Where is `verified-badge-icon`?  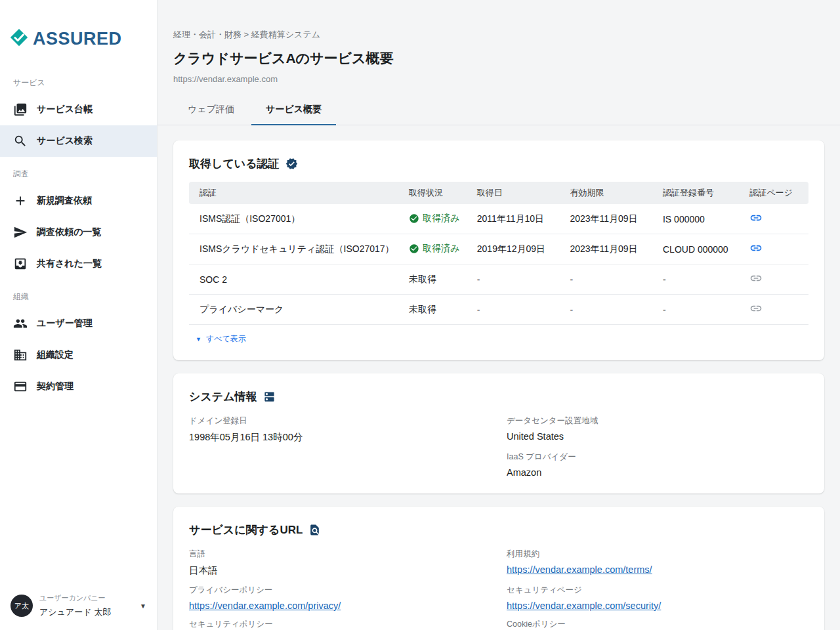
verified-badge-icon is located at coordinates (291, 164).